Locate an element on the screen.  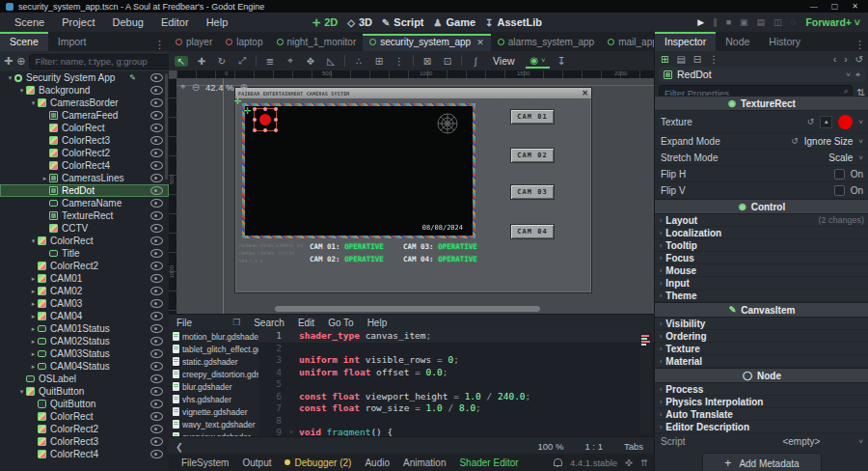
file-item: static.gdshader is located at coordinates (214, 361).